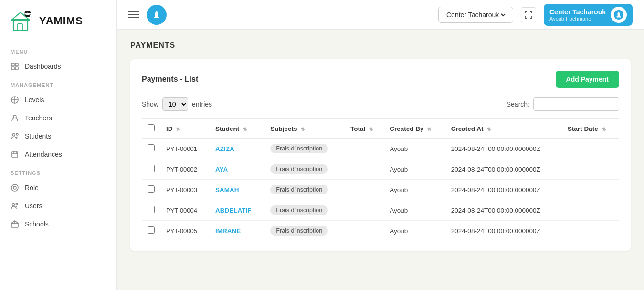 The height and width of the screenshot is (290, 644). What do you see at coordinates (380, 190) in the screenshot?
I see `table-row: PYT-00003 SAMAH Frais d'inscription Ayou…` at bounding box center [380, 190].